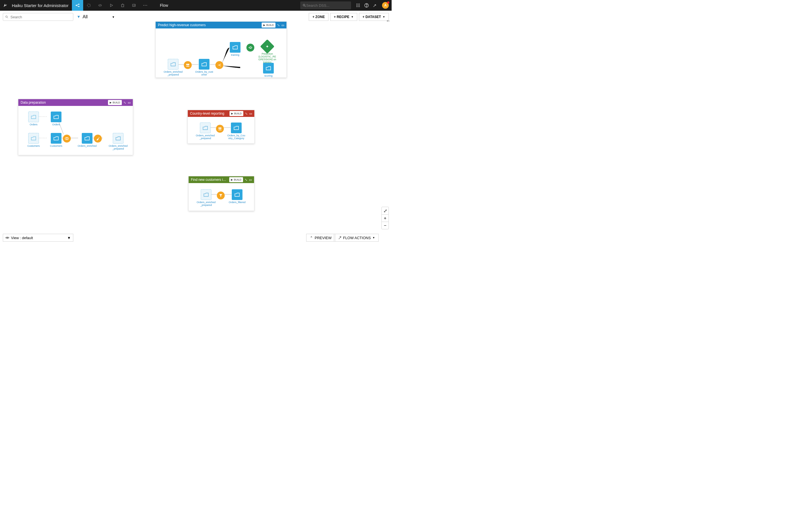 The height and width of the screenshot is (507, 812). What do you see at coordinates (267, 52) in the screenshot?
I see `model-node: ✦ Prediction (LOGISTIC_REGRESSION) on tr…` at bounding box center [267, 52].